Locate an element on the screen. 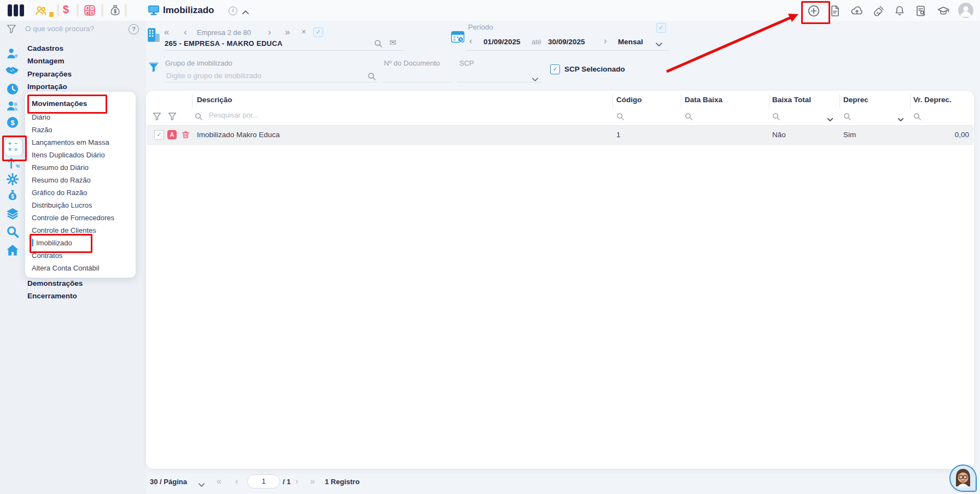  submenu-item-resumo-do-diario: Resumo do Diário is located at coordinates (80, 167).